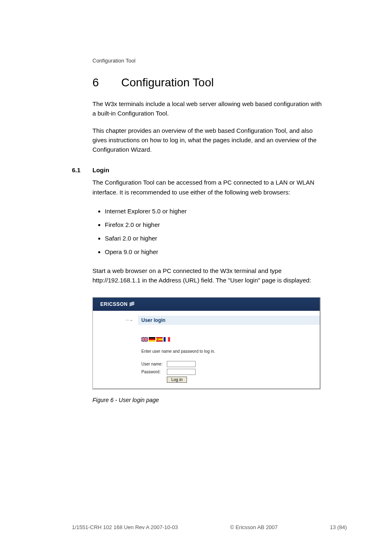 This screenshot has width=392, height=555. Describe the element at coordinates (96, 82) in the screenshot. I see `chapter-number: 6` at that location.